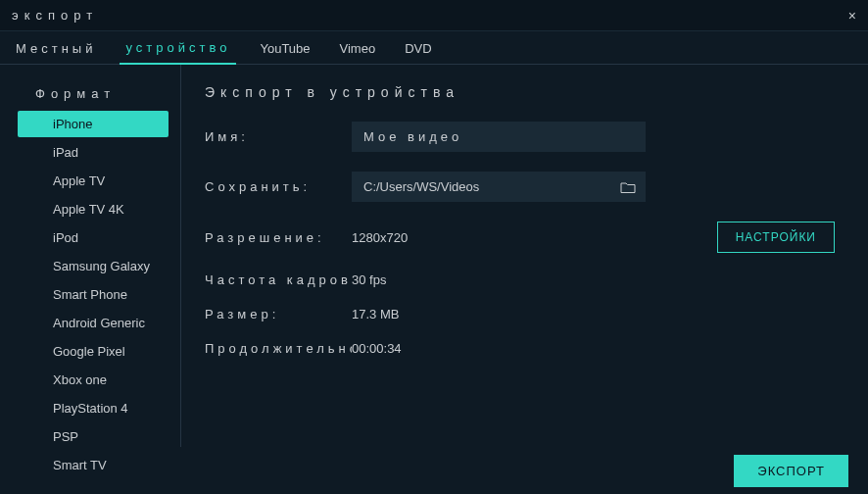 Image resolution: width=868 pixels, height=494 pixels. What do you see at coordinates (525, 280) in the screenshot?
I see `row-framerate: Частота кадров: 30 fps` at bounding box center [525, 280].